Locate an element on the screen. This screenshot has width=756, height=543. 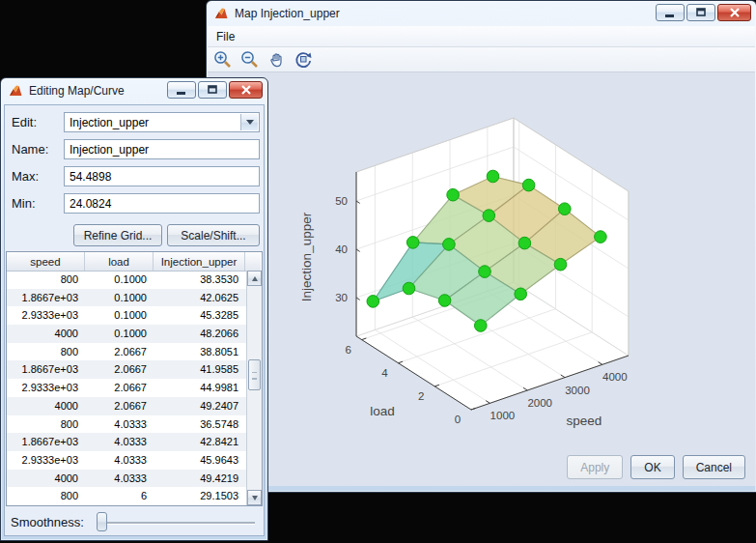
svg-text: 6 is located at coordinates (348, 350).